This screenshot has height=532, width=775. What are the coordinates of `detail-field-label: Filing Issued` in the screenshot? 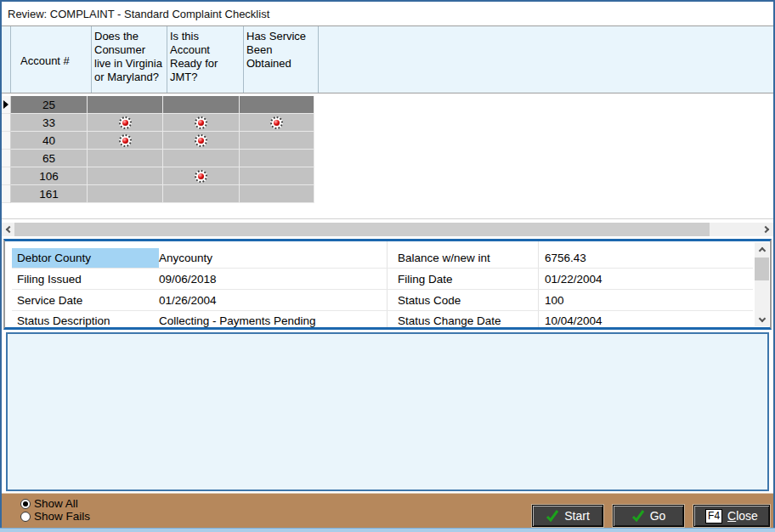 It's located at (85, 279).